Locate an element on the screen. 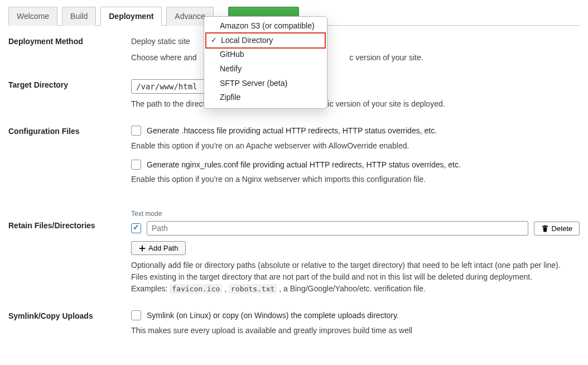  help-post: c version of your site. is located at coordinates (386, 57).